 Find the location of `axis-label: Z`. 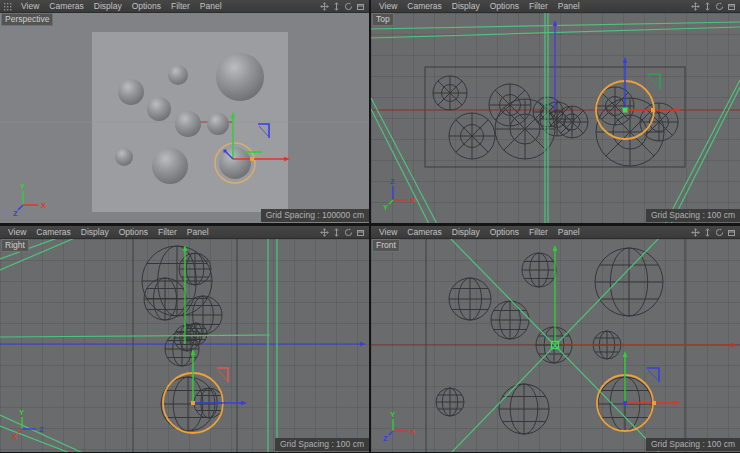

axis-label: Z is located at coordinates (392, 182).